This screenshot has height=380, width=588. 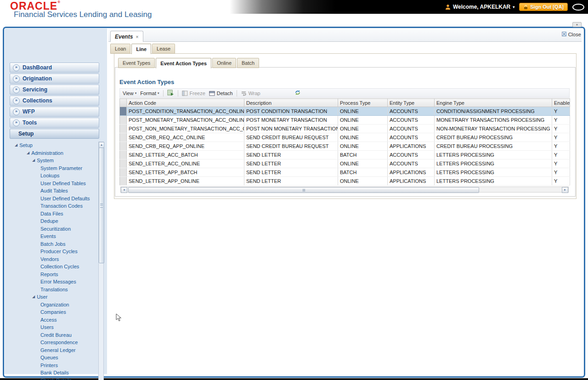 I want to click on tree-item: ◢ Transaction Codes, so click(x=54, y=206).